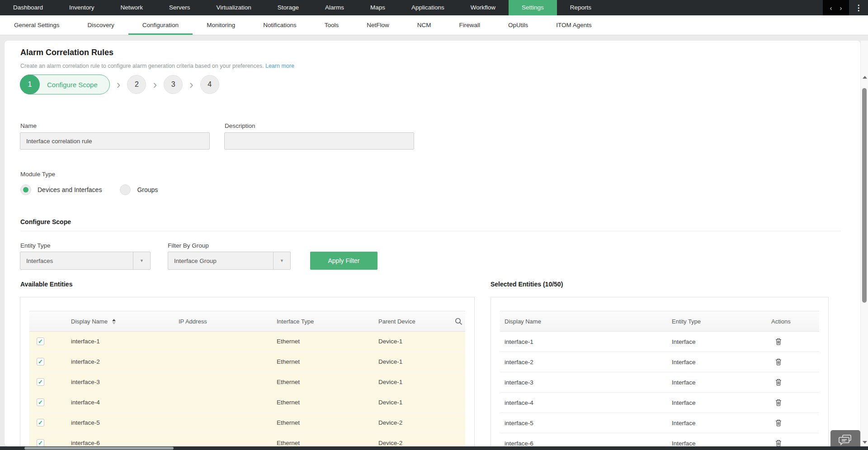  Describe the element at coordinates (128, 84) in the screenshot. I see `wizard-step-wrap: › 2` at that location.